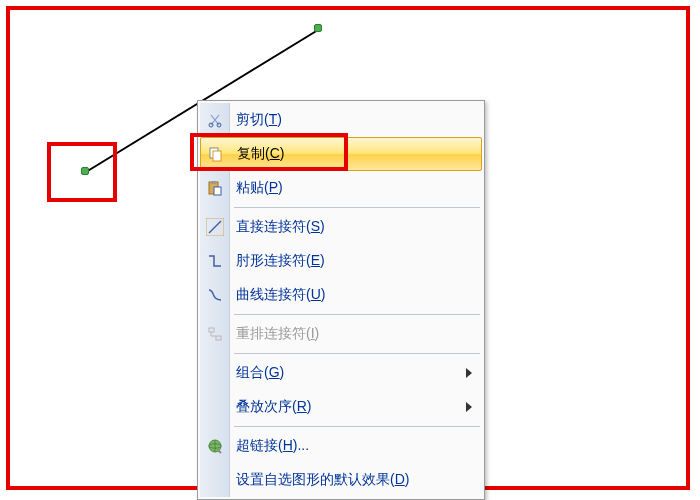  What do you see at coordinates (341, 373) in the screenshot?
I see `menu-item-group: 组合(G)` at bounding box center [341, 373].